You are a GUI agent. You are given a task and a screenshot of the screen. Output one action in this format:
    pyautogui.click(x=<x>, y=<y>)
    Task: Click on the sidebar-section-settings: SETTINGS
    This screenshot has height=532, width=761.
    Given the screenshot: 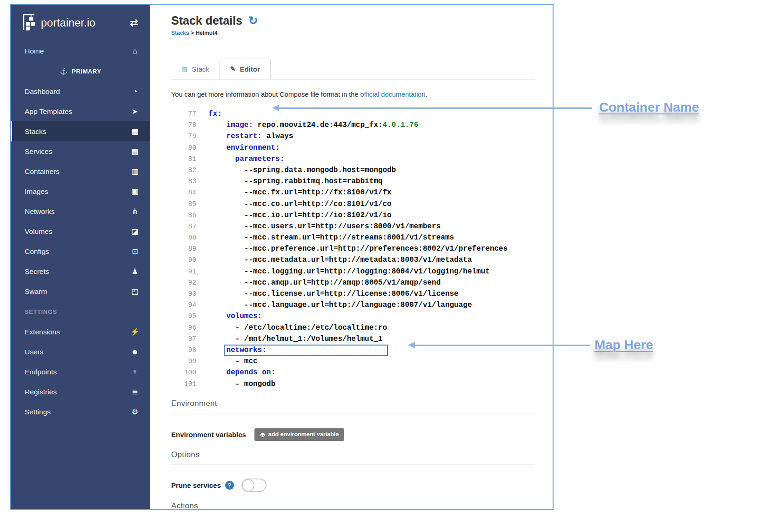 What is the action you would take?
    pyautogui.click(x=80, y=312)
    